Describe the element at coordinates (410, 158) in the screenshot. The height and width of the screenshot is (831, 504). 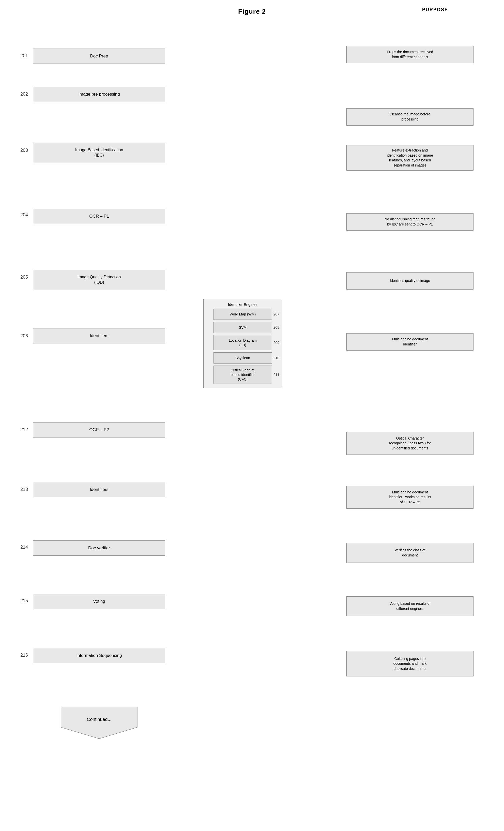
I see `purpose-203-box: Feature extraction and identification ba…` at that location.